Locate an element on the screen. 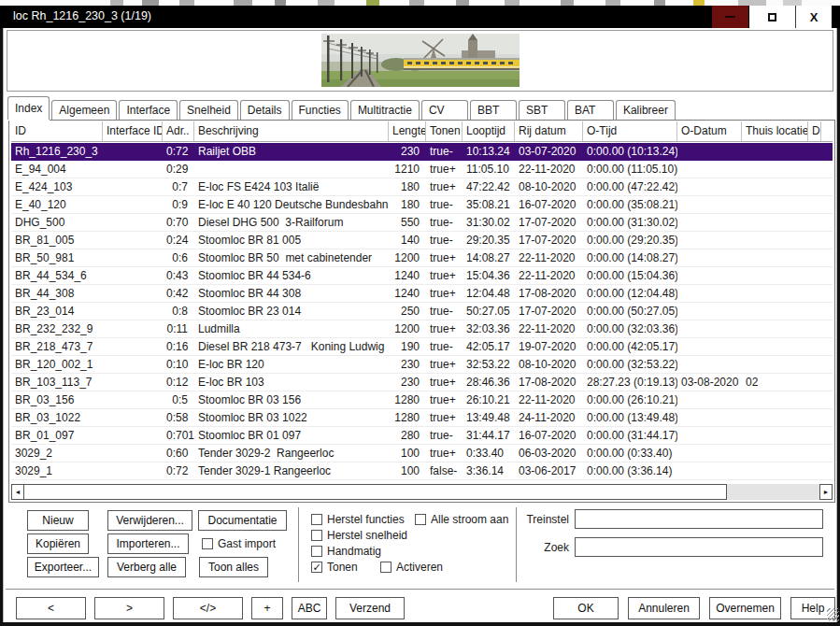 Image resolution: width=840 pixels, height=626 pixels. column-header: Rij datum is located at coordinates (549, 131).